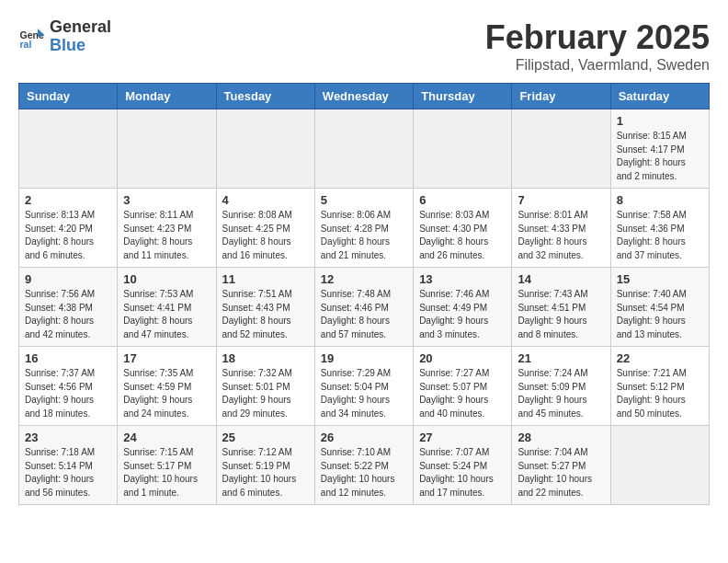 The image size is (728, 563). I want to click on day-number: 28, so click(561, 438).